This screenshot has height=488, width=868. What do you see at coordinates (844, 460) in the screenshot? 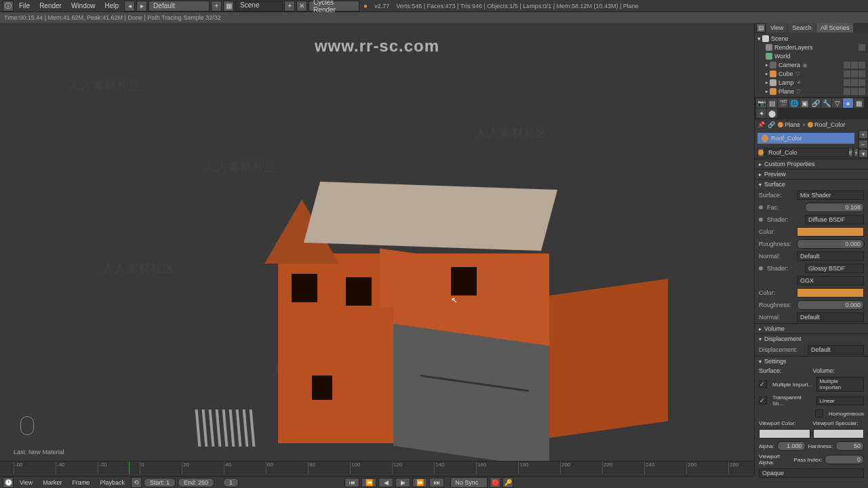
I see `passindex-input: 0` at bounding box center [844, 460].